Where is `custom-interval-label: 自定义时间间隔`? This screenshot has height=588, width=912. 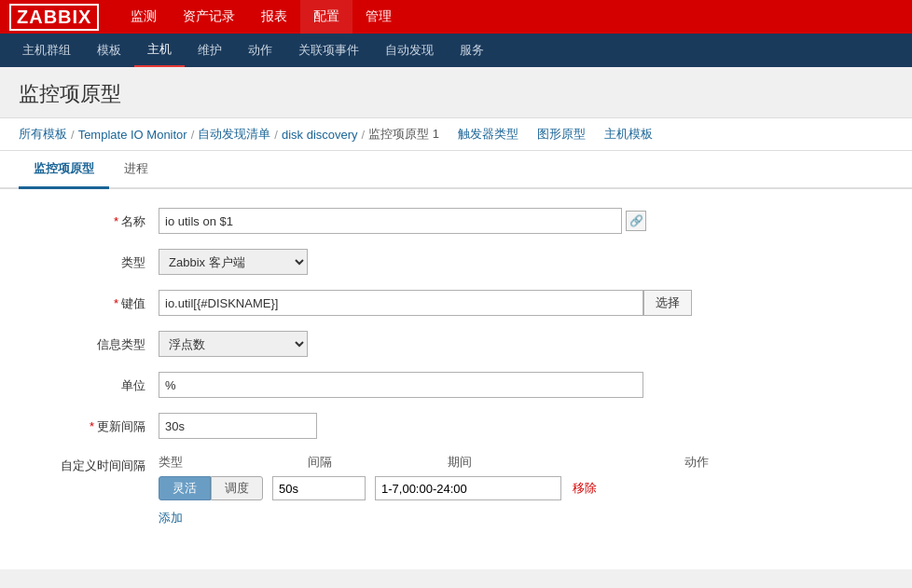
custom-interval-label: 自定义时间间隔 is located at coordinates (98, 464).